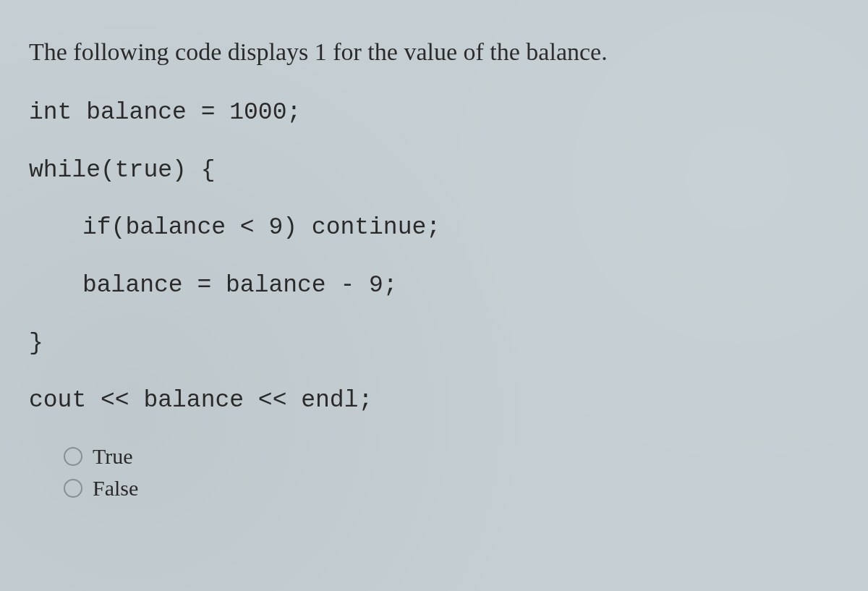 This screenshot has width=868, height=591. I want to click on code-line-1: int balance = 1000;, so click(434, 113).